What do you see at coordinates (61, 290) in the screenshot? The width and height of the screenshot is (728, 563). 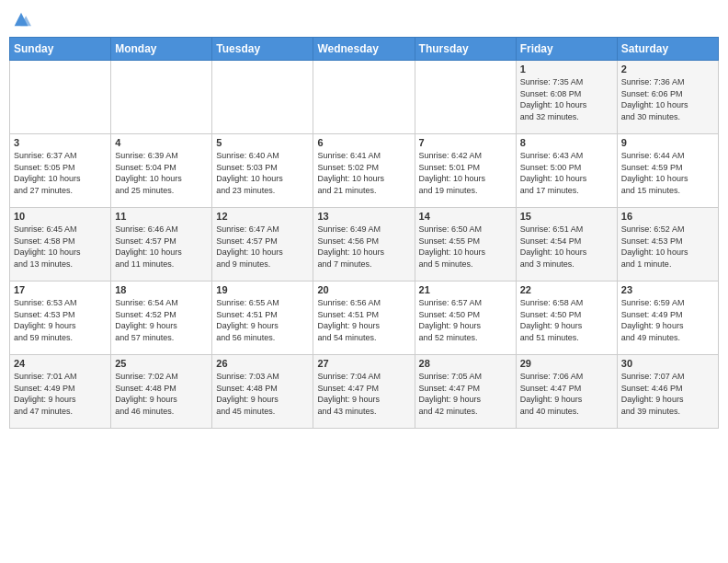 I see `day-number: 17` at bounding box center [61, 290].